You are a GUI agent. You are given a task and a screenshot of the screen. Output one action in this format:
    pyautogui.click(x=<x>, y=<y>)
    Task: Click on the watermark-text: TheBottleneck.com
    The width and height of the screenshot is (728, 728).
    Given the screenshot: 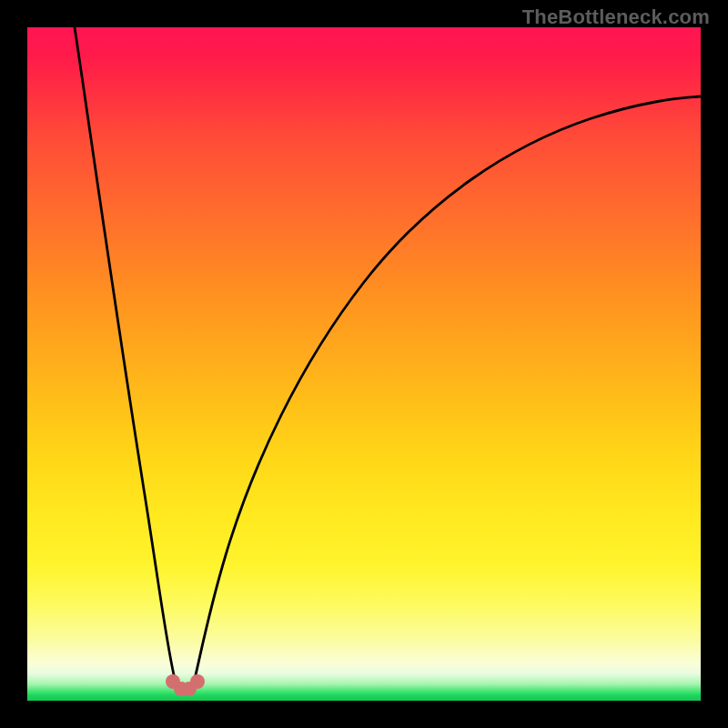 What is the action you would take?
    pyautogui.click(x=616, y=17)
    